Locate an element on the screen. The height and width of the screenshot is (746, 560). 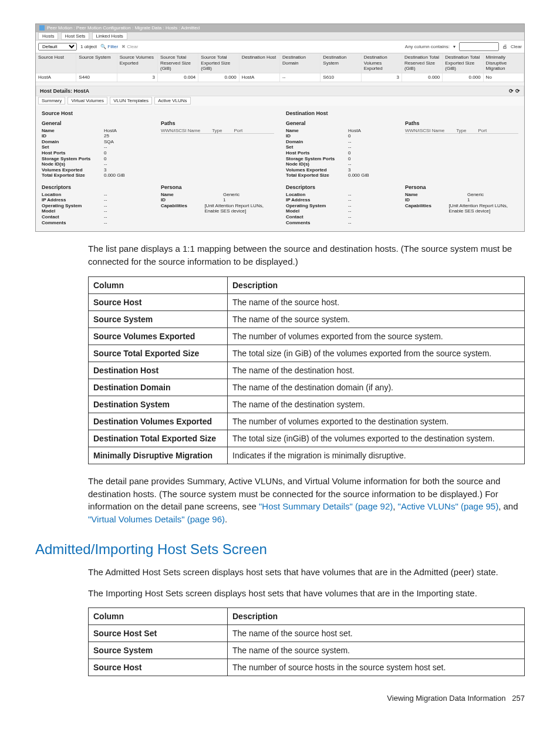
col-header: Source Volumes Exported is located at coordinates (137, 63).